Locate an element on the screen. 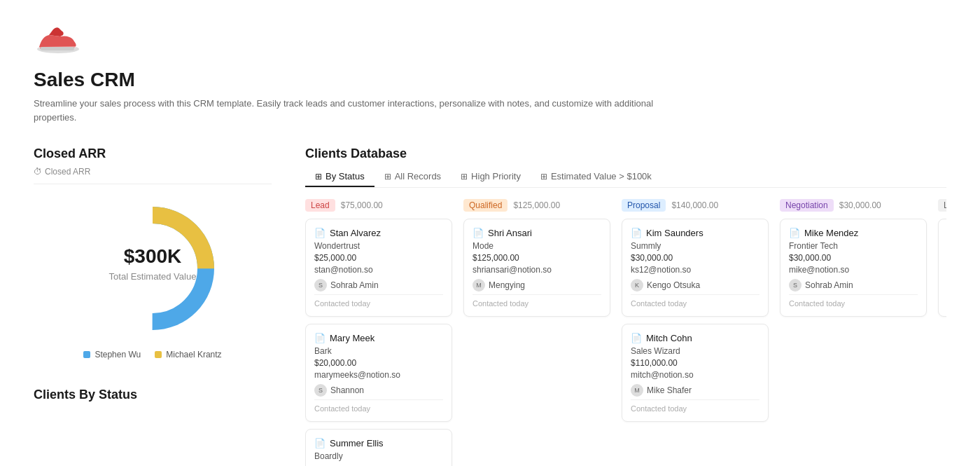 This screenshot has width=980, height=466. logo-icon is located at coordinates (58, 40).